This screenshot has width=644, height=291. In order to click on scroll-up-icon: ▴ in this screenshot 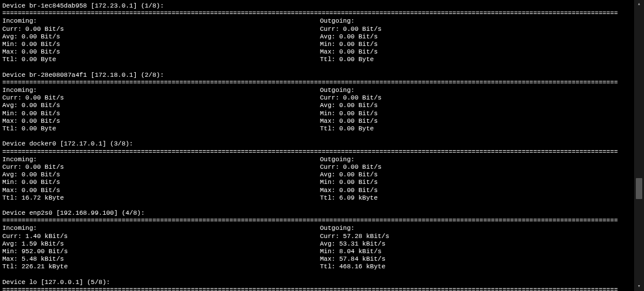, I will do `click(639, 5)`.